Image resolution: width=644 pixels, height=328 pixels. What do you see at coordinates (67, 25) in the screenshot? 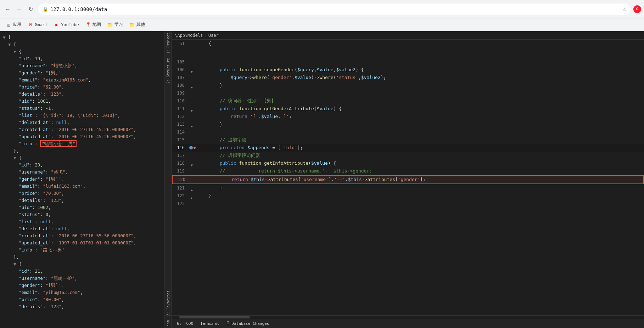
I see `bookmark-youtube: ▶ YouTube` at bounding box center [67, 25].